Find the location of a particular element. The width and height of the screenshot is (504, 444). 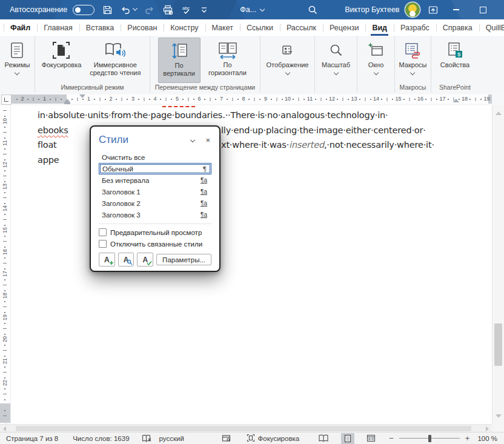

web-layout-button is located at coordinates (371, 439).